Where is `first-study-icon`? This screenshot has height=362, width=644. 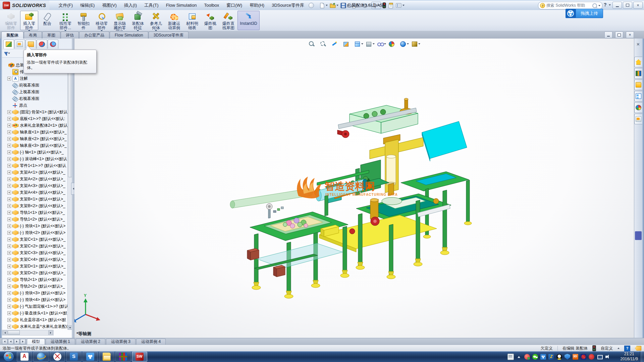 first-study-icon is located at coordinates (5, 342).